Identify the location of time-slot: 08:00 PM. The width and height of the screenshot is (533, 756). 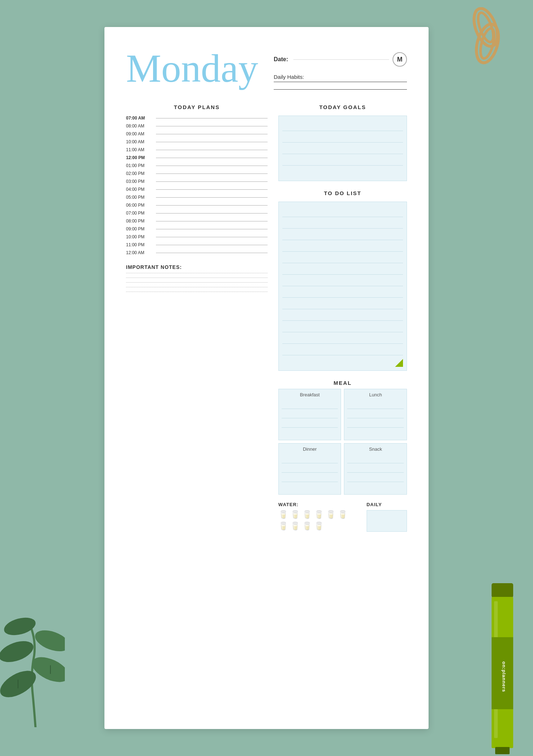
(197, 221).